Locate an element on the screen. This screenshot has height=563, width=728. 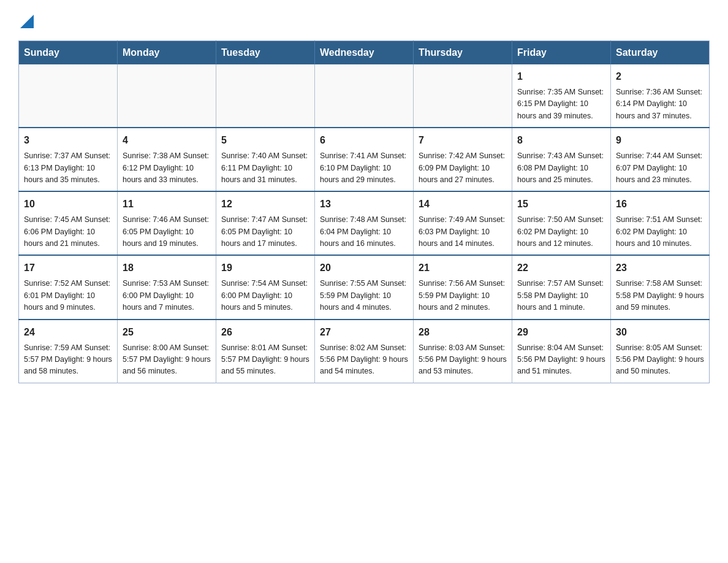
calendar-cell: 8Sunrise: 7:43 AM Sunset: 6:08 PM Daylig… is located at coordinates (561, 159).